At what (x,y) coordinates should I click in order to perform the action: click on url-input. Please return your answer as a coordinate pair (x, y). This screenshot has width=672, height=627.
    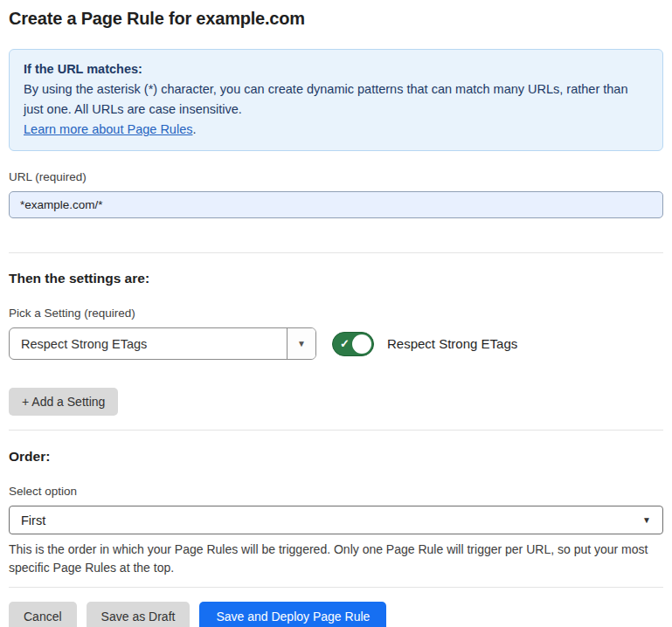
    Looking at the image, I should click on (336, 204).